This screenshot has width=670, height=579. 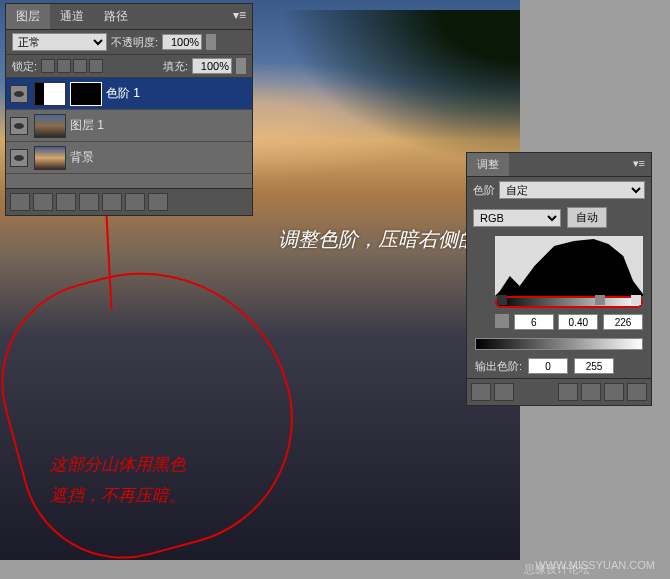 I want to click on lock-label: 锁定:, so click(x=24, y=66).